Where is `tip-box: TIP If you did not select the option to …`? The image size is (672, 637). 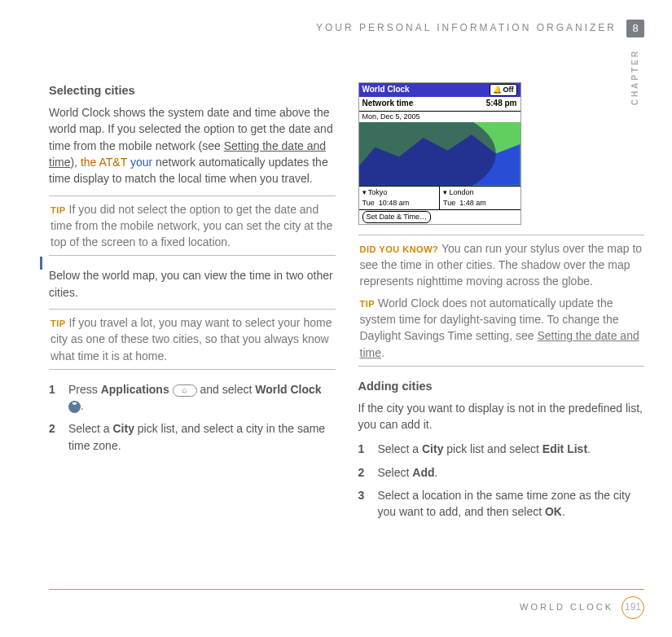 tip-box: TIP If you did not select the option to … is located at coordinates (192, 226).